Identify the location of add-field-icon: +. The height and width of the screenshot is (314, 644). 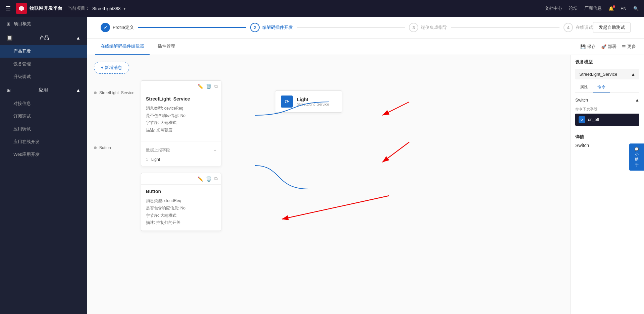
(215, 150).